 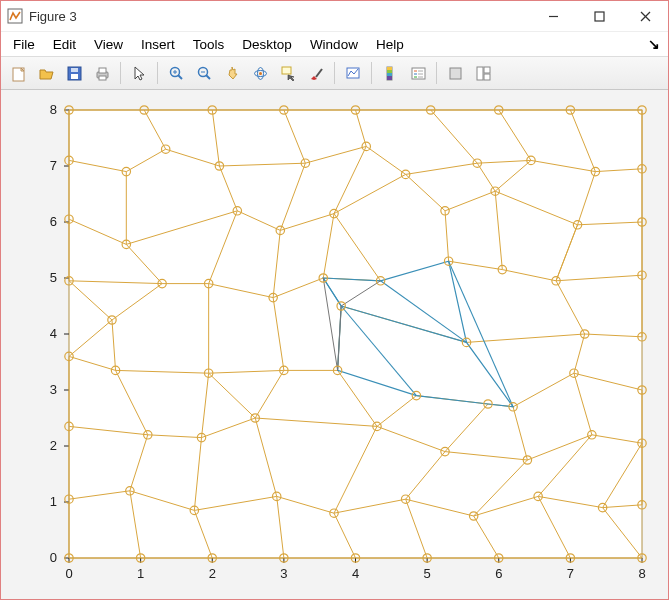 What do you see at coordinates (418, 73) in the screenshot?
I see `legend-icon` at bounding box center [418, 73].